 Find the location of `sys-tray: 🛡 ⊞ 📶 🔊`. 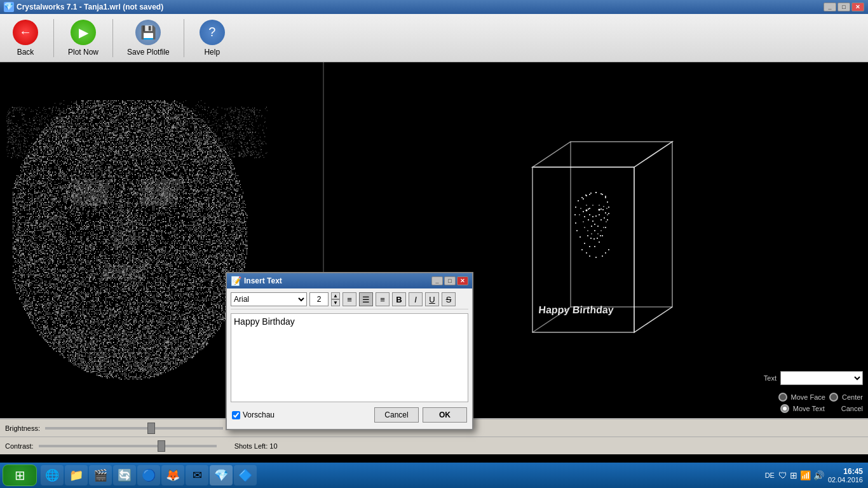

sys-tray: 🛡 ⊞ 📶 🔊 is located at coordinates (801, 475).